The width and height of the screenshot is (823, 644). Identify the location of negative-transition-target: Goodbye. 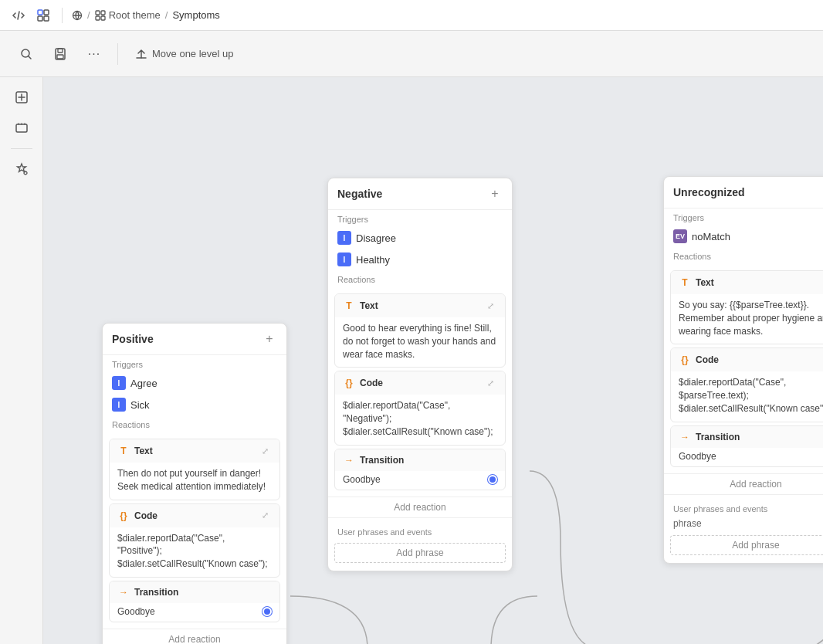
(361, 480).